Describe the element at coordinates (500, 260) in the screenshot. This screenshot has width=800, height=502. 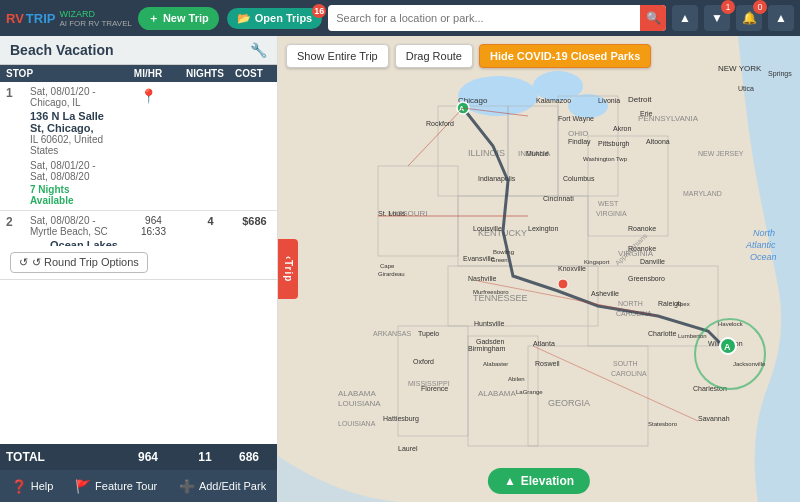
I see `svg-text: Green` at that location.